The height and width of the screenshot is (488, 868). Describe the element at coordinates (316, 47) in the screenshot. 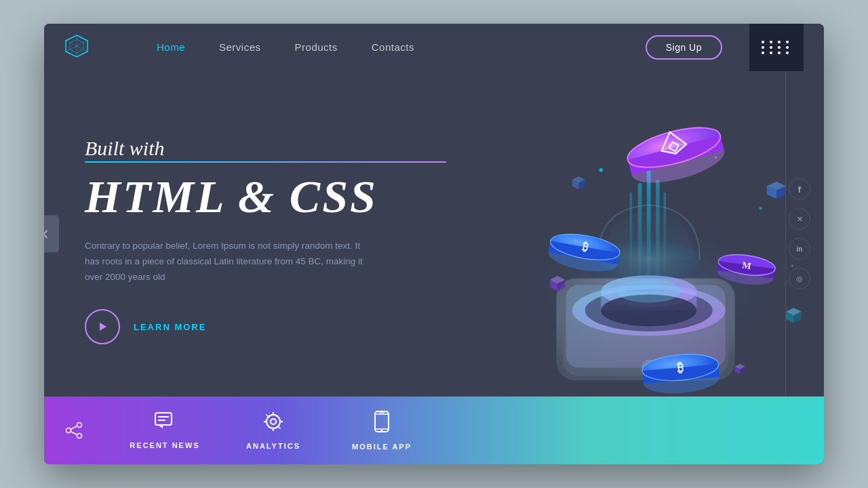

I see `nav-products: Products` at that location.